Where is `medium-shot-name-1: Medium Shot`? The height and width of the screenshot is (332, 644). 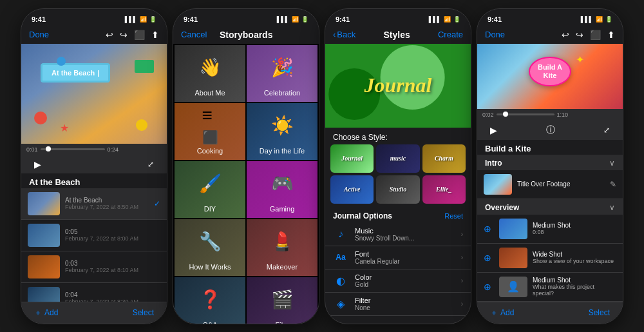
medium-shot-name-1: Medium Shot is located at coordinates (574, 226).